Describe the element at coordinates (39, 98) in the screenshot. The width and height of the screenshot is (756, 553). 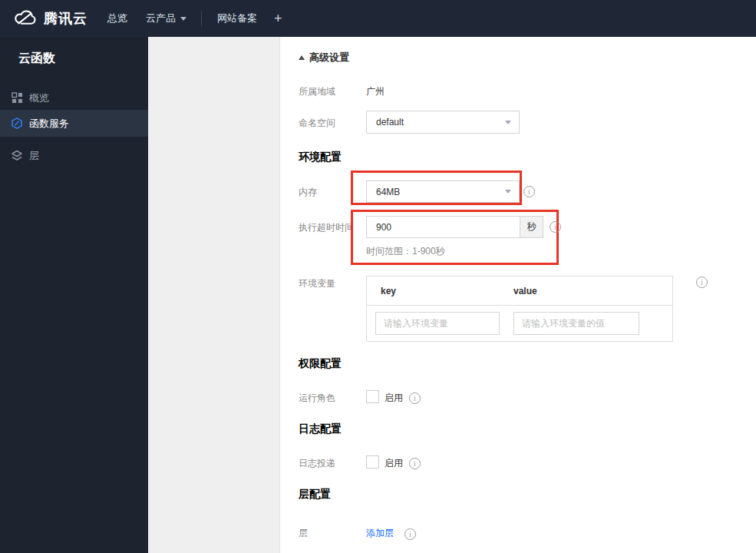
I see `sidebar-item-label: 概览` at that location.